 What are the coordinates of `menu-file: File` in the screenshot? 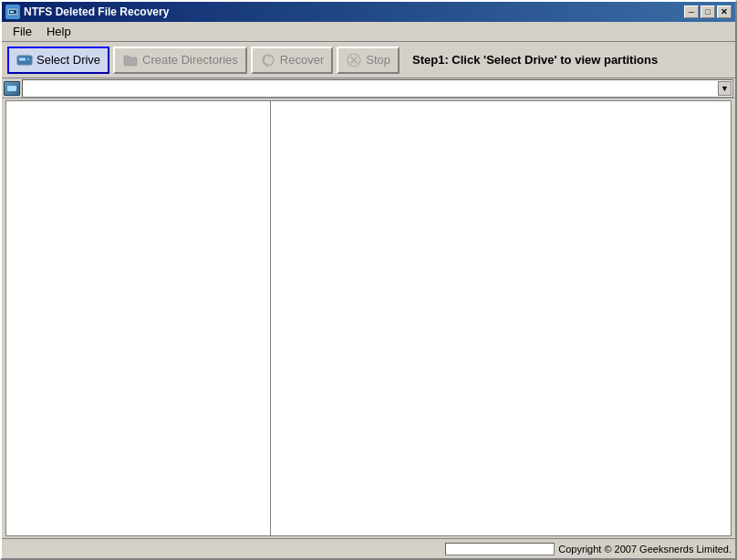 It's located at (22, 31).